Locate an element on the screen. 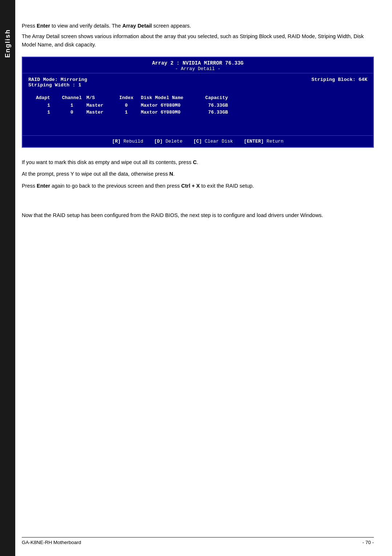 The image size is (392, 556). key-rebuild: [R] Rebuild is located at coordinates (128, 142).